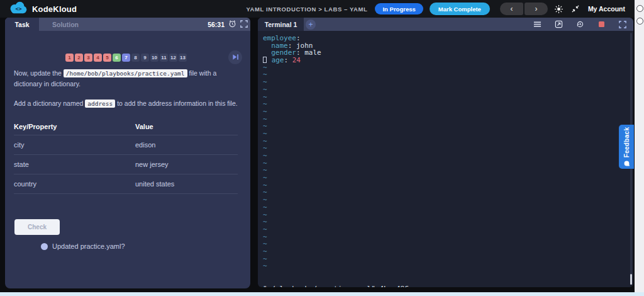 This screenshot has width=644, height=296. What do you see at coordinates (18, 9) in the screenshot?
I see `kodekloud-logo-icon: <>` at bounding box center [18, 9].